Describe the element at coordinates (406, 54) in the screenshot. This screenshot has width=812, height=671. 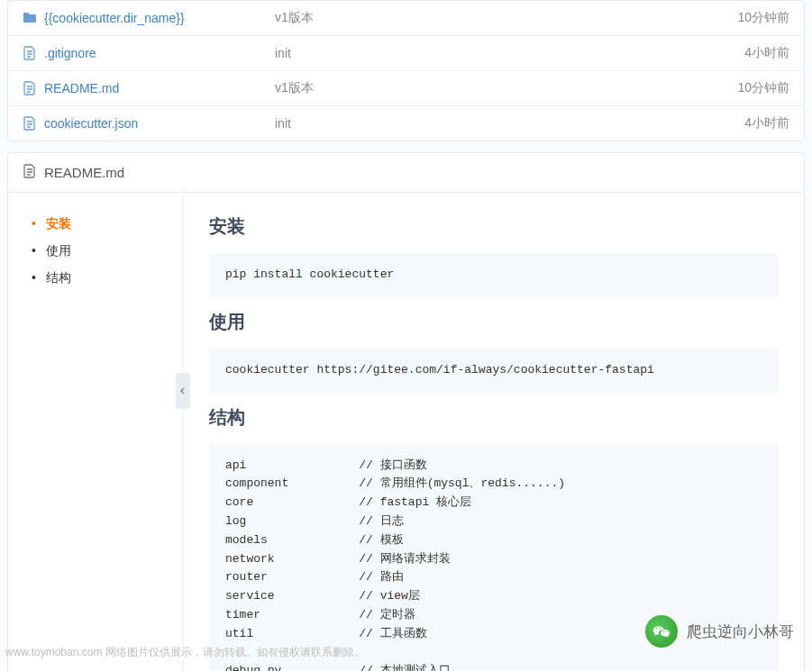
I see `file-row: .gitignore init 4小时前` at that location.